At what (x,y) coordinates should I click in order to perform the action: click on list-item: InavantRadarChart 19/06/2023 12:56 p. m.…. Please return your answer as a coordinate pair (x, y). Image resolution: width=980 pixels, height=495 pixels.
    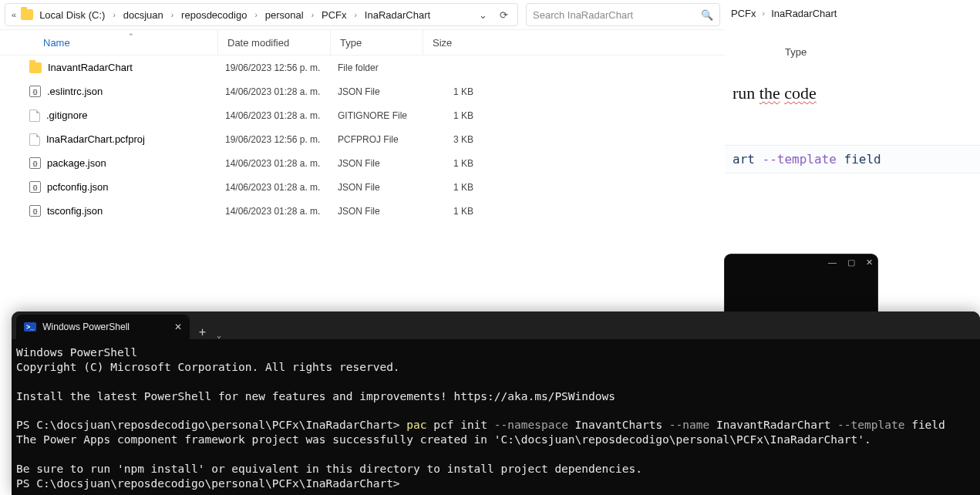
    Looking at the image, I should click on (377, 68).